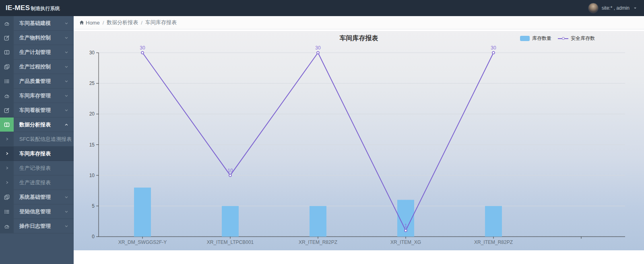 This screenshot has height=264, width=644. Describe the element at coordinates (322, 8) in the screenshot. I see `top-navbar: IE-MES 制造执行系统 site:* , admin` at that location.